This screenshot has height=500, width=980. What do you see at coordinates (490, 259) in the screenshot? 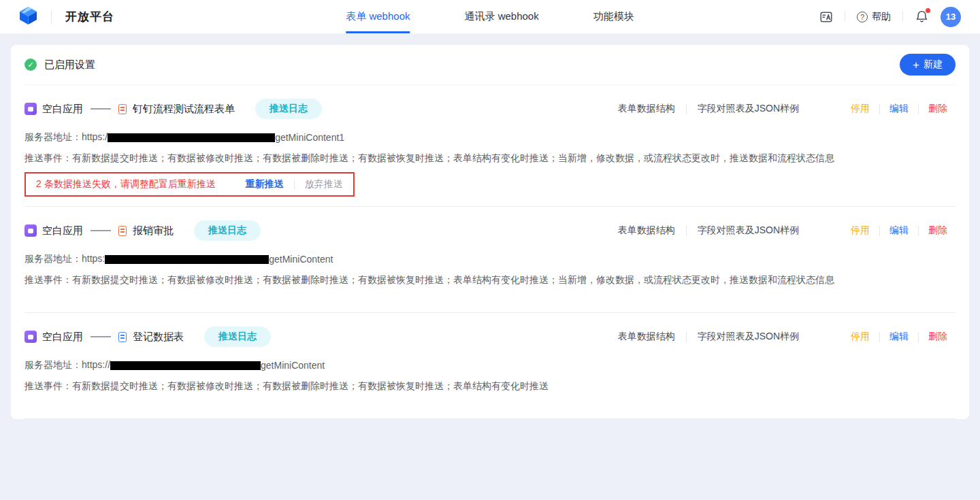
I see `server-address: 服务器地址：https:getMiniContent` at bounding box center [490, 259].